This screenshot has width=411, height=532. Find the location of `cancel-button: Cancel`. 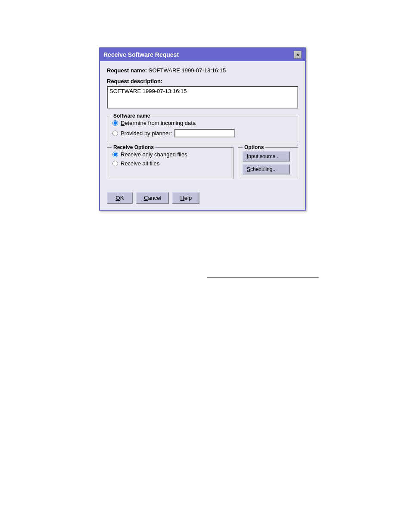

cancel-button: Cancel is located at coordinates (153, 198).